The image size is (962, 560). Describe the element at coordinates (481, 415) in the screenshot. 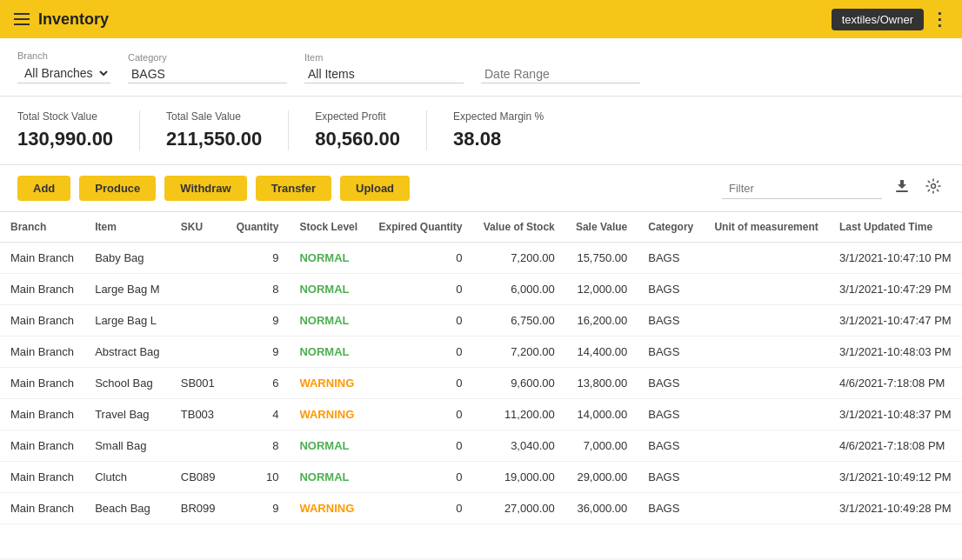

I see `table-row: Main Branch Travel Bag TB003 4 WARNING 0…` at that location.